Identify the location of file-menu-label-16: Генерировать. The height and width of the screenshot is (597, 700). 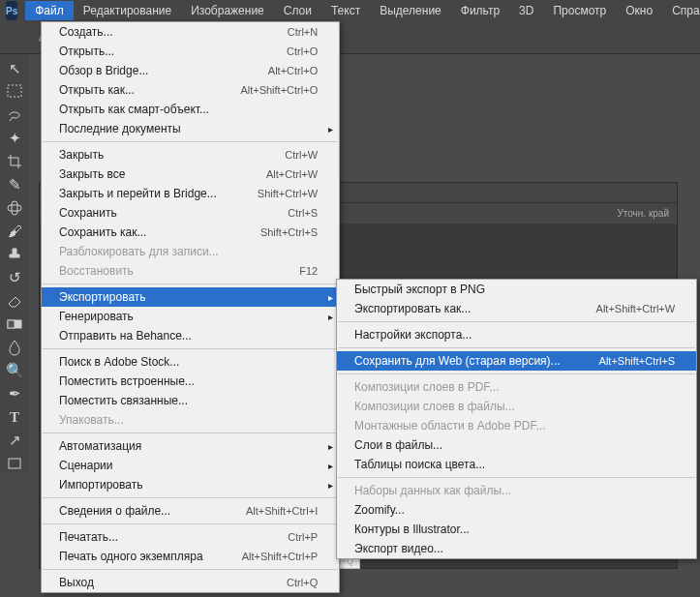
(97, 316).